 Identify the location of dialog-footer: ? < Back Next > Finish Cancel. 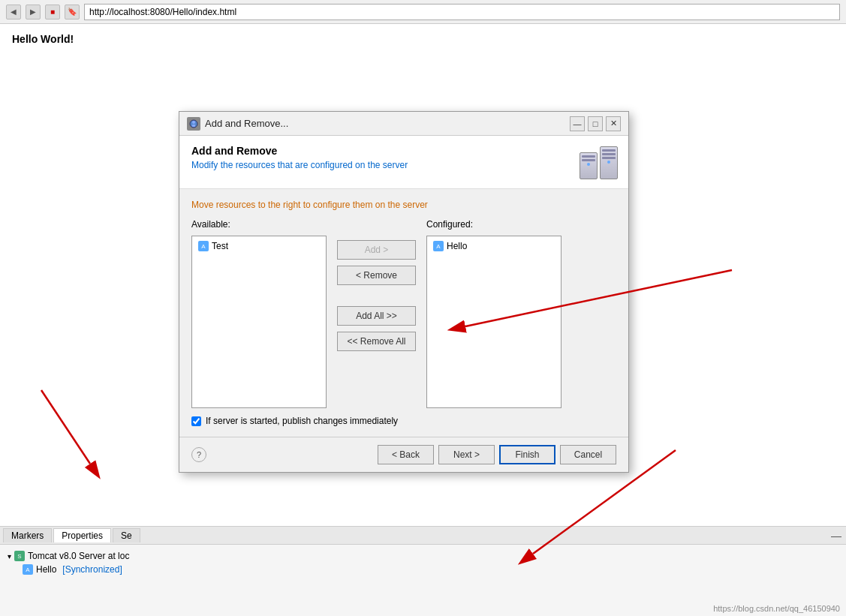
(404, 455).